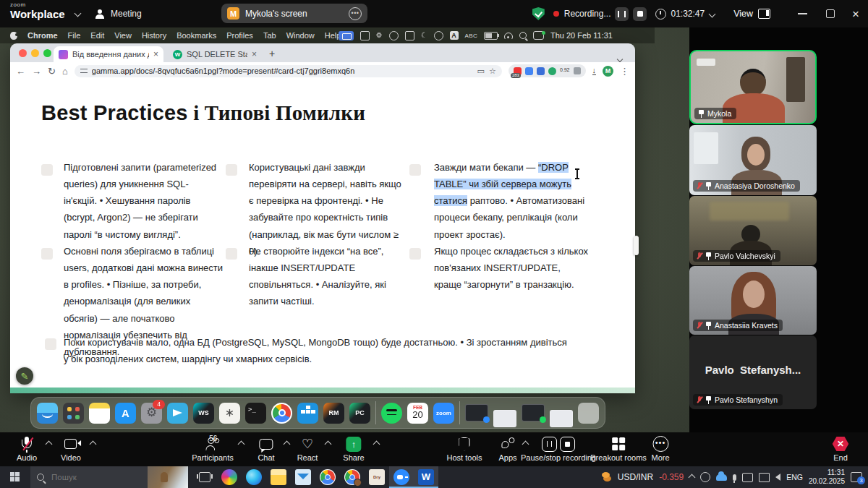  Describe the element at coordinates (538, 35) in the screenshot. I see `user-status-icon` at that location.